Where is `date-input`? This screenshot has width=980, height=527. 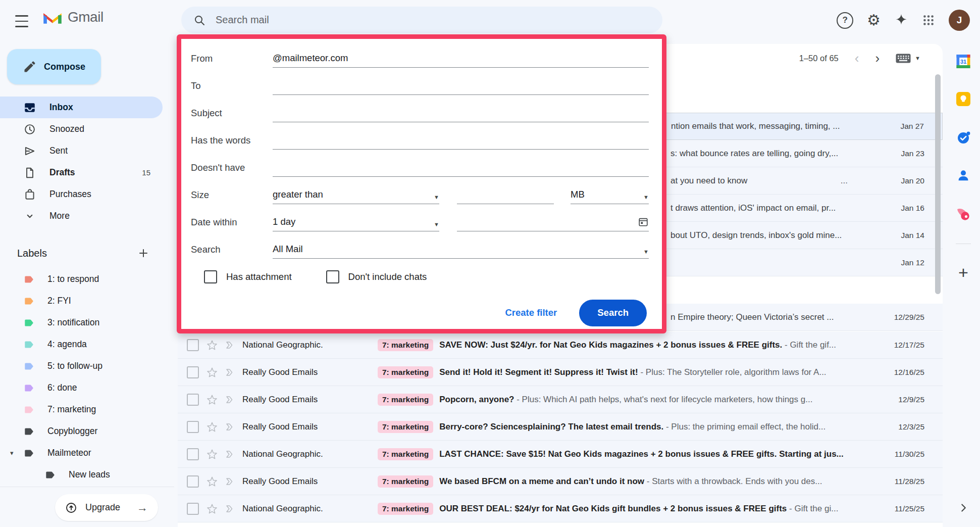 date-input is located at coordinates (553, 222).